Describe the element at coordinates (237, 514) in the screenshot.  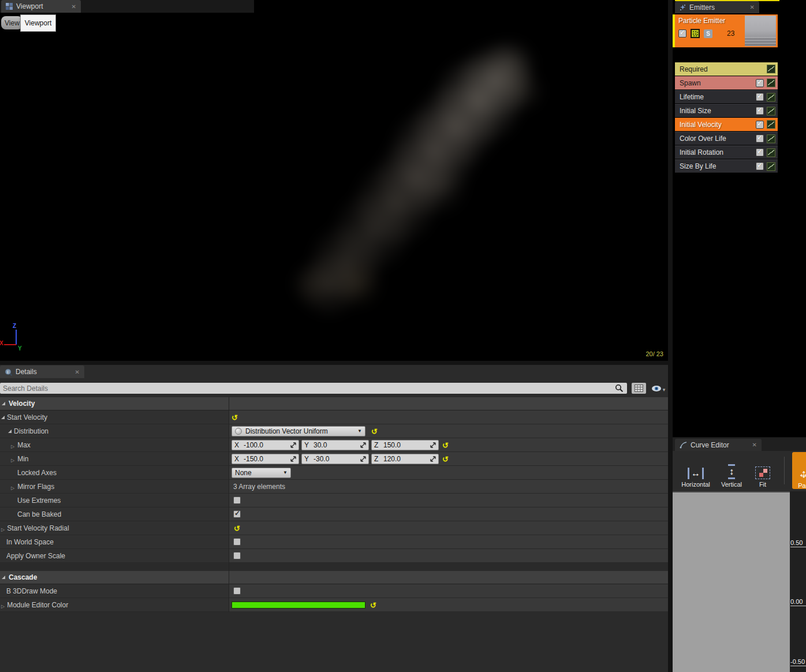
I see `can-be-baked-checkbox` at that location.